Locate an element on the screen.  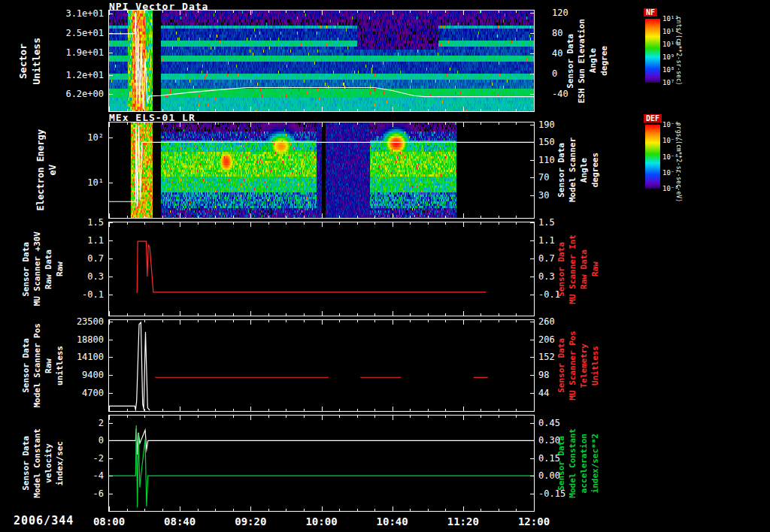
axis-label-line: Unitless is located at coordinates (596, 365).